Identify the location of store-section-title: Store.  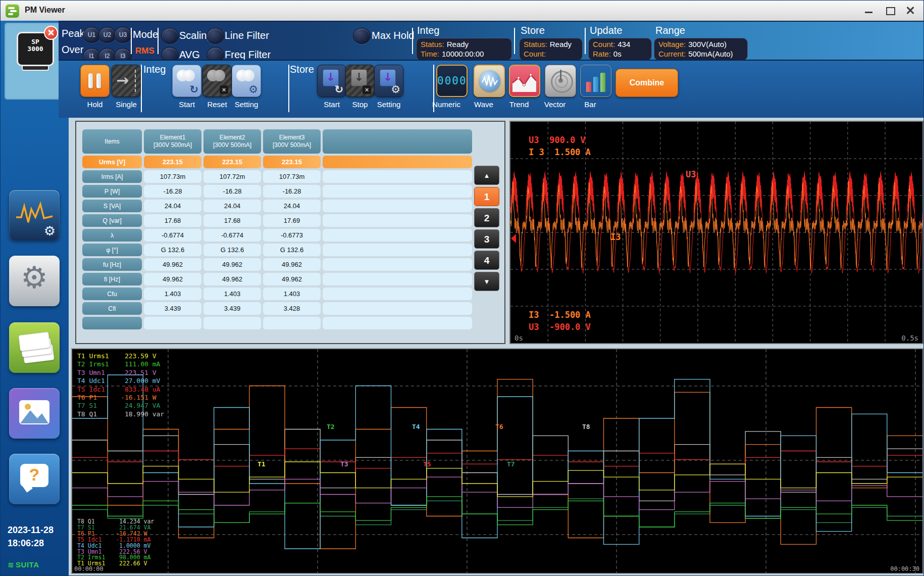
(533, 30).